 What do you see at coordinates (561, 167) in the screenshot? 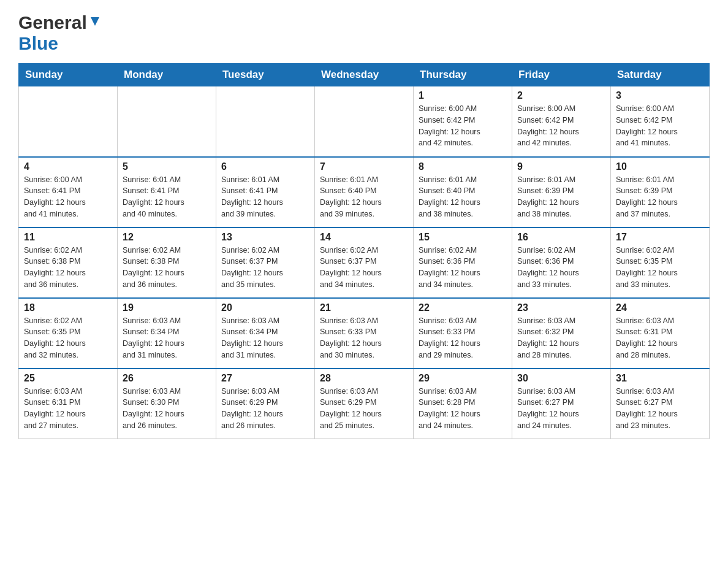
I see `day-number: 9` at bounding box center [561, 167].